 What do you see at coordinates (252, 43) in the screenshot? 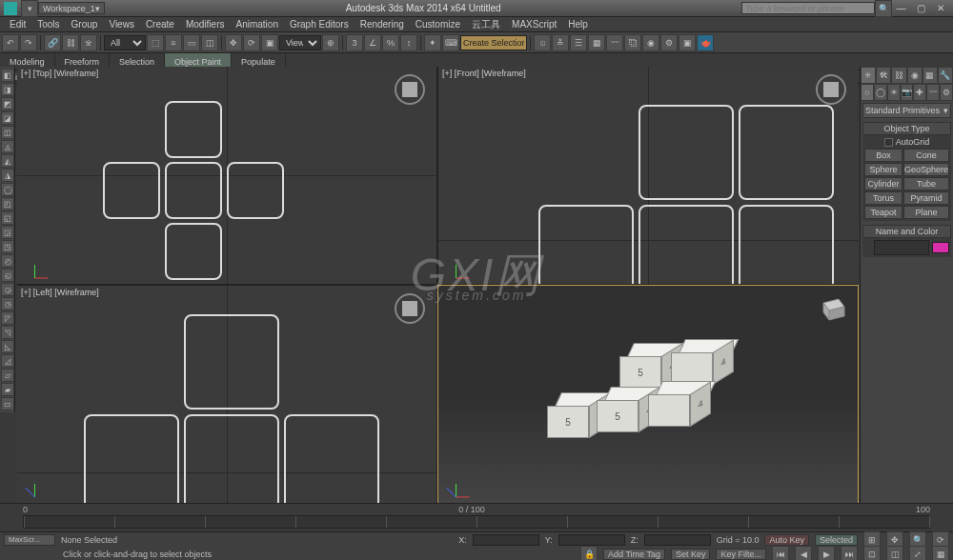
I see `rotate-button: ⟳` at bounding box center [252, 43].